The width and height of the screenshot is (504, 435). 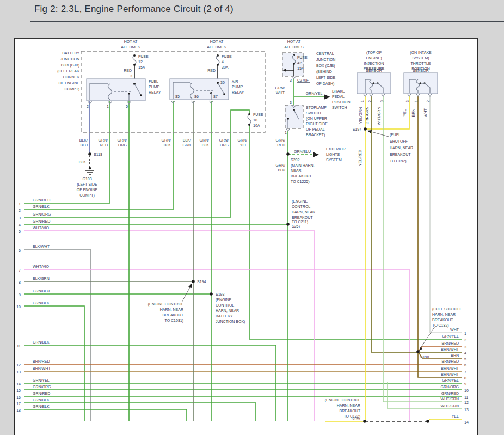 What do you see at coordinates (281, 145) in the screenshot?
I see `svg-text: RED` at bounding box center [281, 145].